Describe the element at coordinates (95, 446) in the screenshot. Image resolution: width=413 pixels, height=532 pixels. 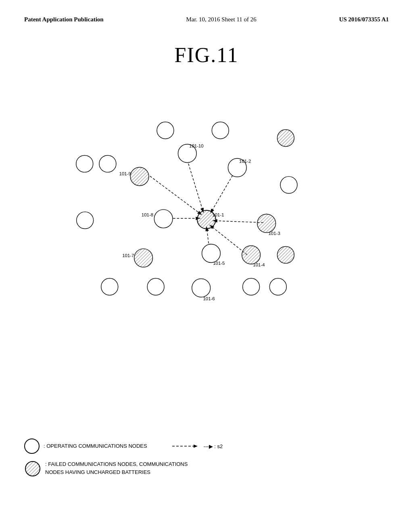
I see `legend-operating-label: : OPERATING COMMUNICATIONS NODES` at that location.